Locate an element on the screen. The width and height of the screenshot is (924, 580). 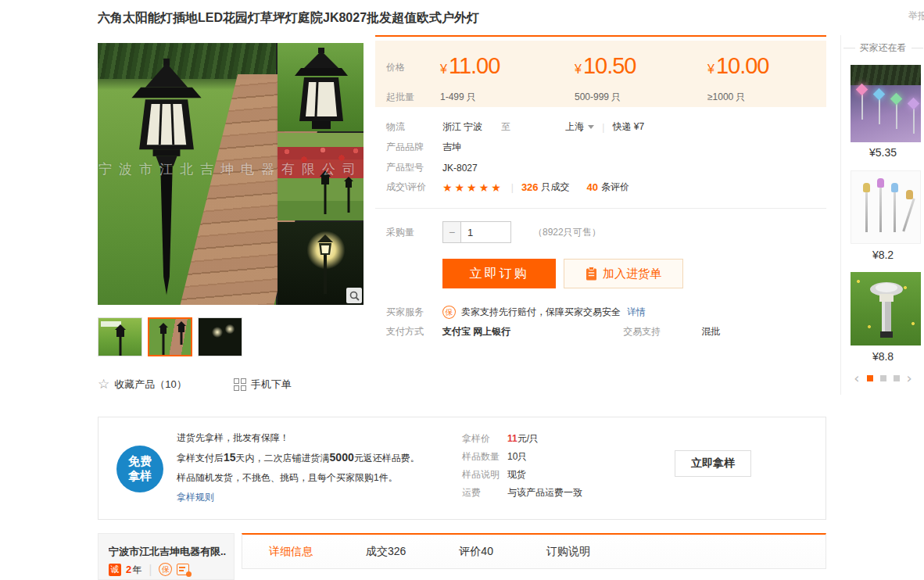
tier2-price: ¥10.50 is located at coordinates (605, 66).